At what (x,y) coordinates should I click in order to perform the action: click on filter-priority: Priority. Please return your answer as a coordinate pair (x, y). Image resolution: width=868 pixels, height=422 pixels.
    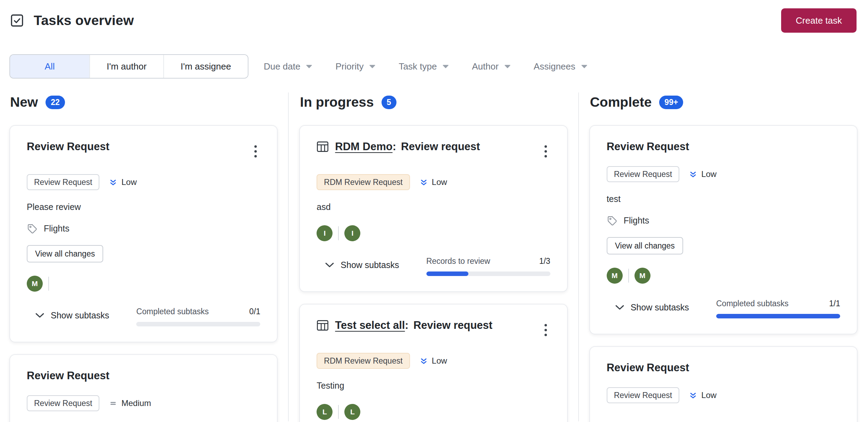
    Looking at the image, I should click on (355, 67).